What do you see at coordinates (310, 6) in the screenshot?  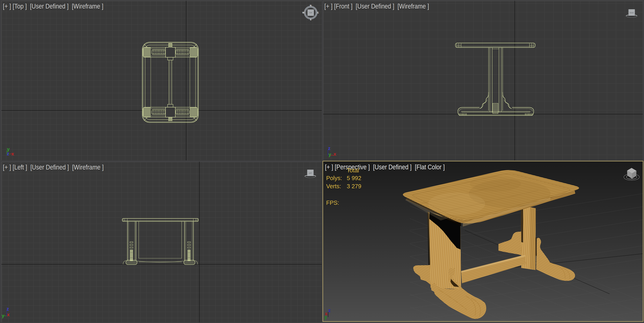 I see `svg-text: N` at bounding box center [310, 6].